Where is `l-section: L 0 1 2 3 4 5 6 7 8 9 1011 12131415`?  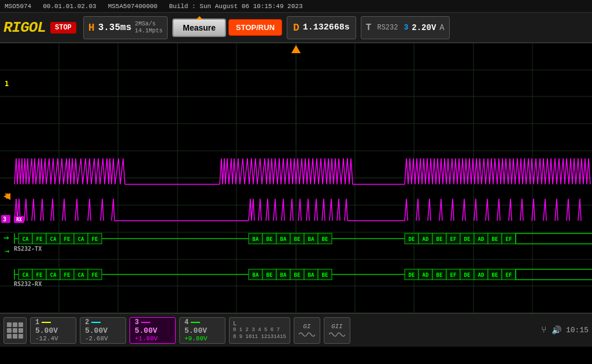 l-section: L 0 1 2 3 4 5 6 7 8 9 1011 12131415 is located at coordinates (260, 330).